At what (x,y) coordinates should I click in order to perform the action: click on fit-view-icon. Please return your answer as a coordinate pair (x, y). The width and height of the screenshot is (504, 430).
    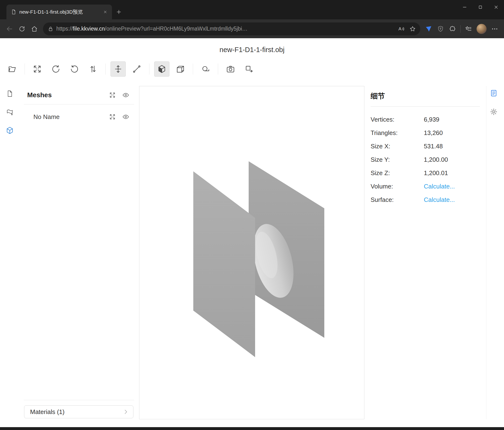
    Looking at the image, I should click on (37, 69).